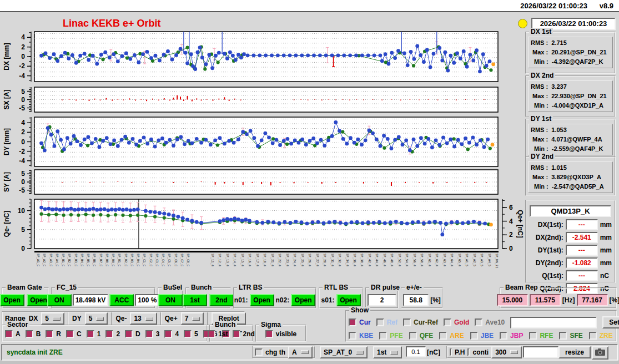  I want to click on checkbox-cur: Cur, so click(360, 322).